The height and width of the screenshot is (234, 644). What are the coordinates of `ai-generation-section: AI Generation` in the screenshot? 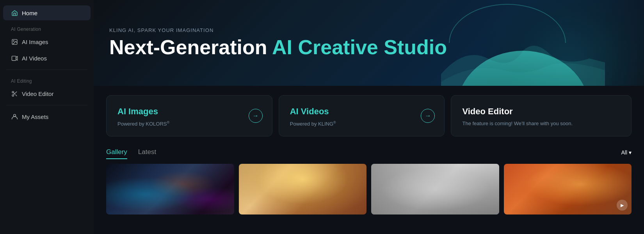 It's located at (47, 27).